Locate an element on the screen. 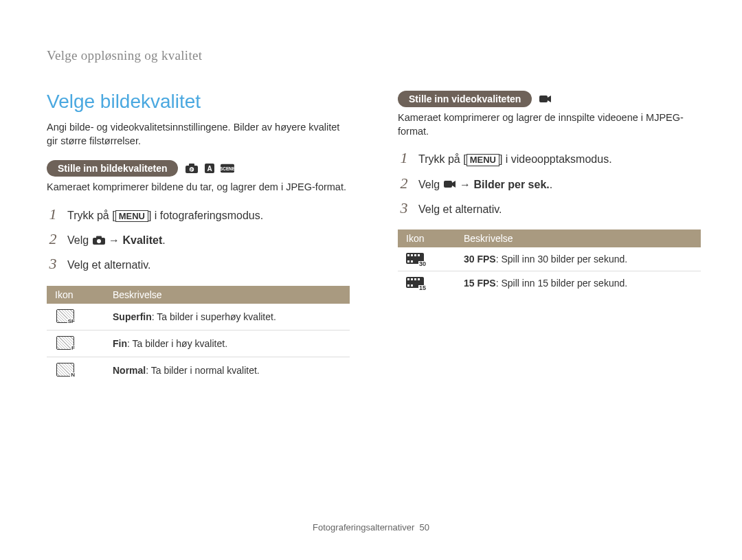 The height and width of the screenshot is (560, 742). quality-superfine-icon is located at coordinates (65, 316).